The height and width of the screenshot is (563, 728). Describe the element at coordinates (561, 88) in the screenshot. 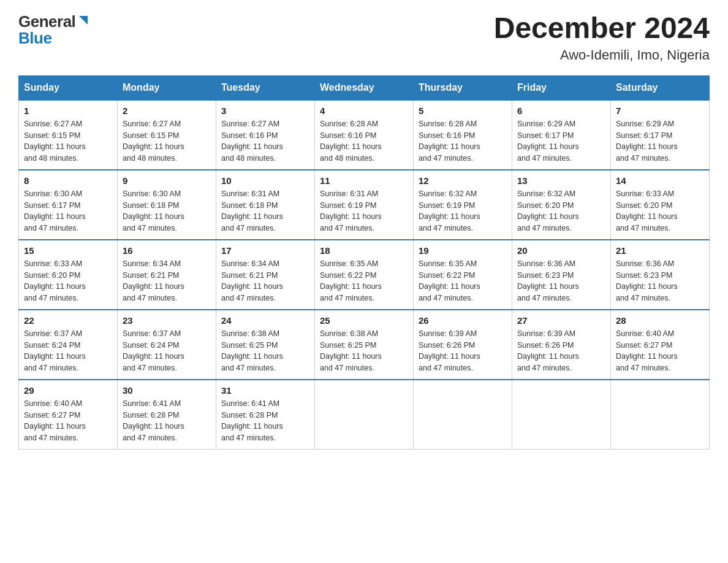

I see `weekday-header-friday: Friday` at that location.